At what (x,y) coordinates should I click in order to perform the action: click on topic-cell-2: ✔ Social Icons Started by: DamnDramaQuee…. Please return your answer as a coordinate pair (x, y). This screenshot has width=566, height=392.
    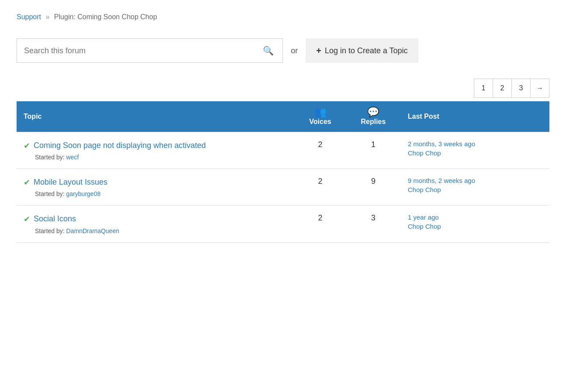
    Looking at the image, I should click on (155, 224).